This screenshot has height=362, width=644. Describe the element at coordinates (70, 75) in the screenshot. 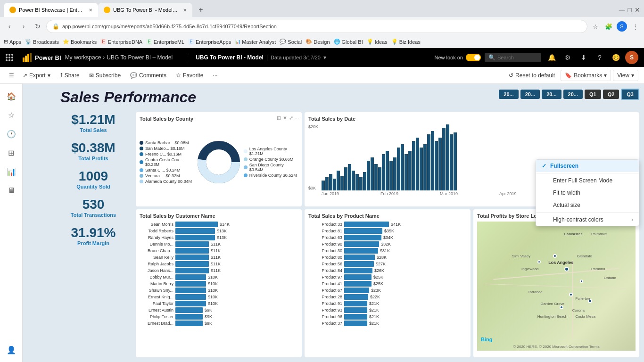

I see `share-btn: ⤴ Share` at that location.